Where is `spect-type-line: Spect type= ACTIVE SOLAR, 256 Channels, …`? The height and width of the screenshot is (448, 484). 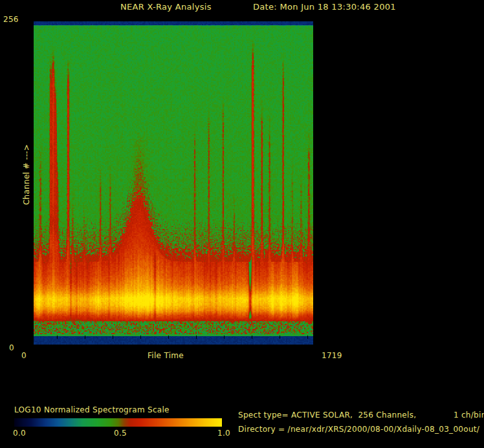
spect-type-line: Spect type= ACTIVE SOLAR, 256 Channels, … is located at coordinates (361, 415).